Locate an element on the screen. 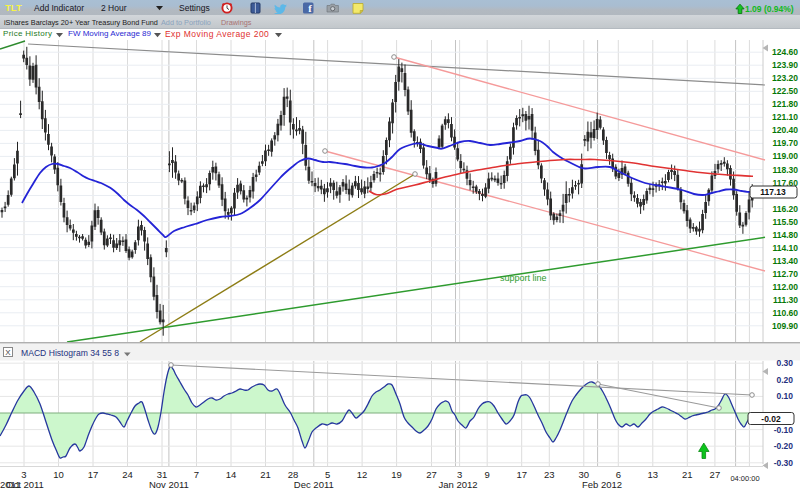  svg-text: 110.60 is located at coordinates (785, 313).